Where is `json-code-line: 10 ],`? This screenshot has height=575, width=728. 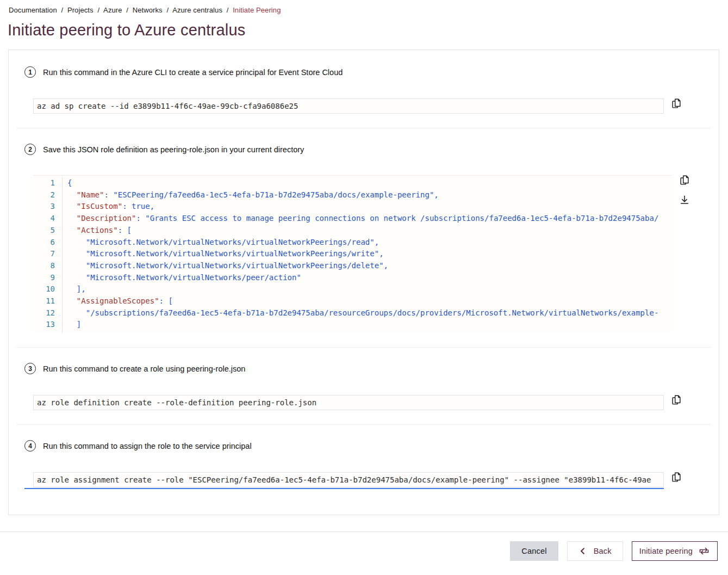 json-code-line: 10 ], is located at coordinates (352, 289).